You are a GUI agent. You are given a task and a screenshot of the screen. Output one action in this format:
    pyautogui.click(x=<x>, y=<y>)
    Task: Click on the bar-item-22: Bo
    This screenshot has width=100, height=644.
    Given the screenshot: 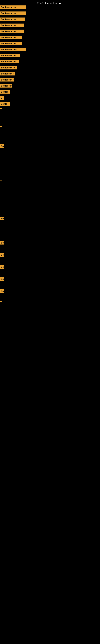 What is the action you would take?
    pyautogui.click(x=2, y=218)
    